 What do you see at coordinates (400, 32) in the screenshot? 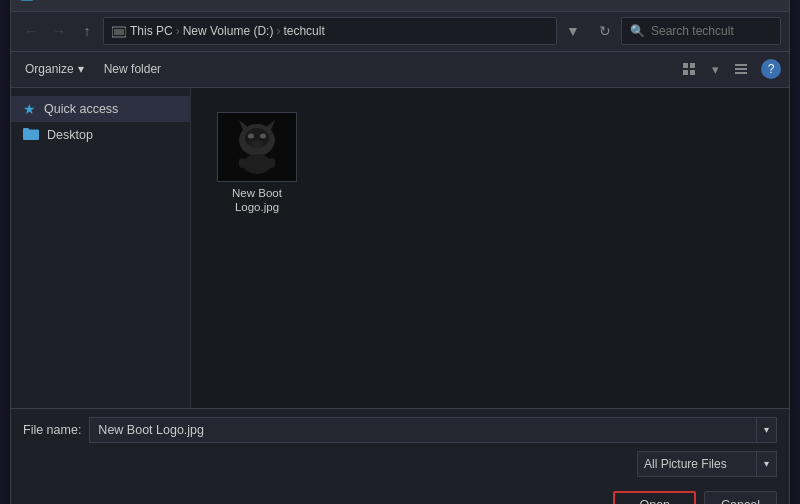
I see `address-bar: ← → ↑ This PC › New Volume (D:) › techcu…` at bounding box center [400, 32].